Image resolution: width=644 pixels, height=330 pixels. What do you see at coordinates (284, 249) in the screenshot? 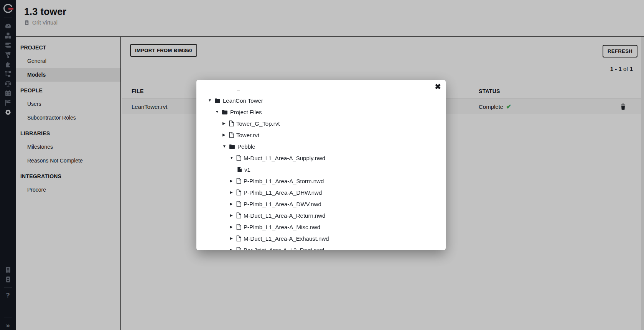
I see `tree-item-label: Bar Joist_Area-A_L2_Roof.nwd` at bounding box center [284, 249].